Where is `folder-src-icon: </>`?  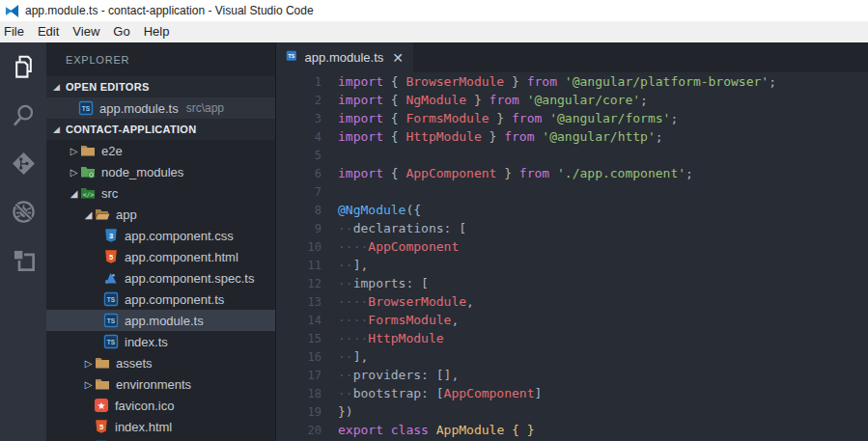
folder-src-icon: </> is located at coordinates (88, 193).